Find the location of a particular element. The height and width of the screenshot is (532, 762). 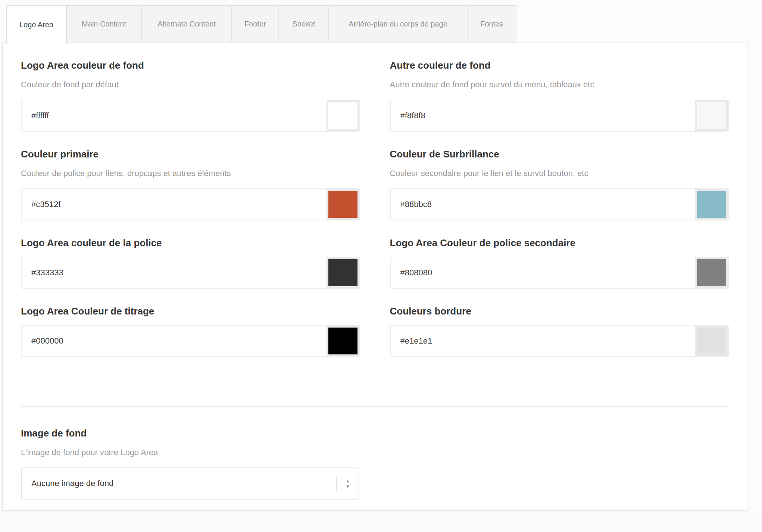

field-description: Couleur de fond par défaut is located at coordinates (190, 85).